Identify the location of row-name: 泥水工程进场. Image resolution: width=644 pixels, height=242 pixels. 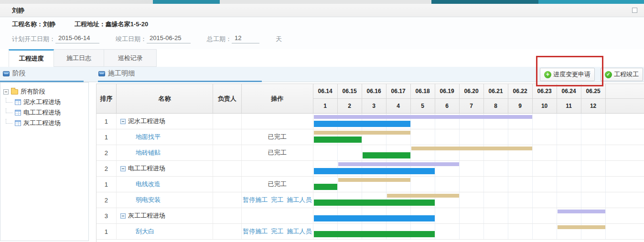
(165, 121).